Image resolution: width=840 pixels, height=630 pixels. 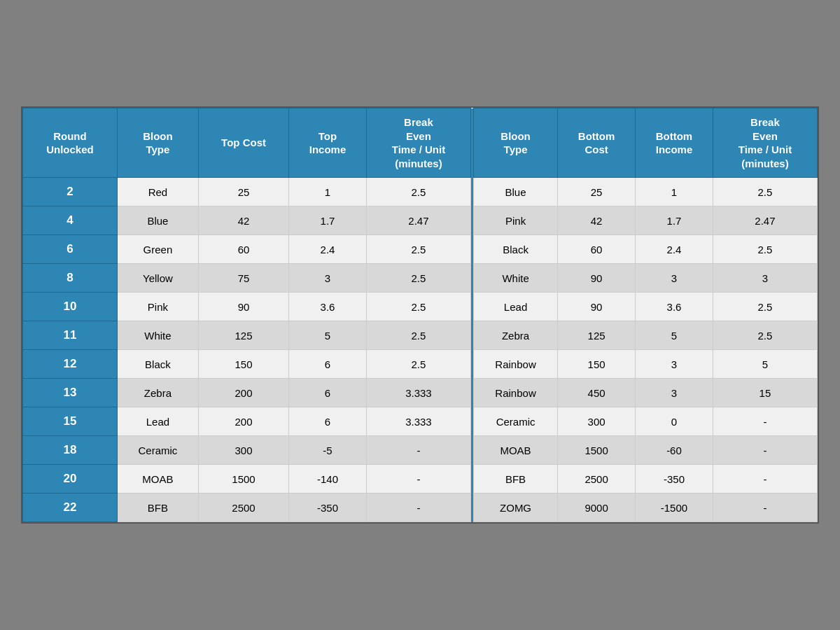 I want to click on bot-break-cell: 5, so click(x=764, y=364).